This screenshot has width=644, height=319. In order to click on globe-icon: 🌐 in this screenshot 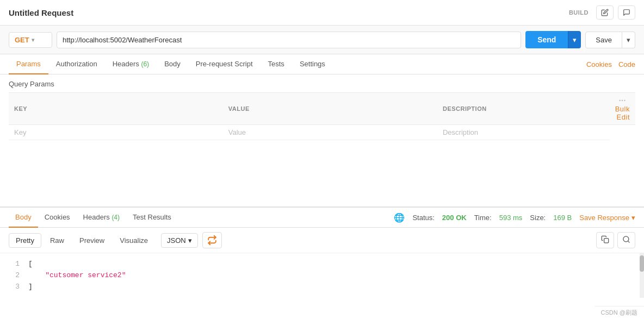, I will do `click(399, 217)`.